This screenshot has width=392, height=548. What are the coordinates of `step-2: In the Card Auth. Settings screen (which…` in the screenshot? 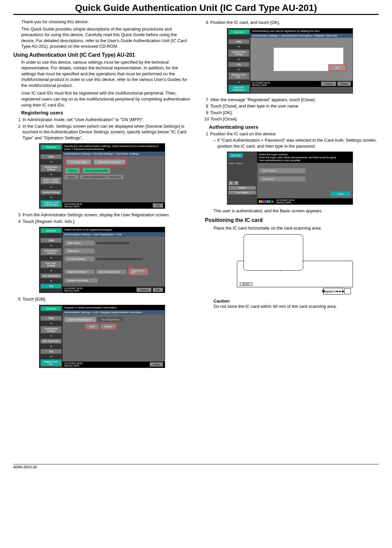 It's located at (107, 132).